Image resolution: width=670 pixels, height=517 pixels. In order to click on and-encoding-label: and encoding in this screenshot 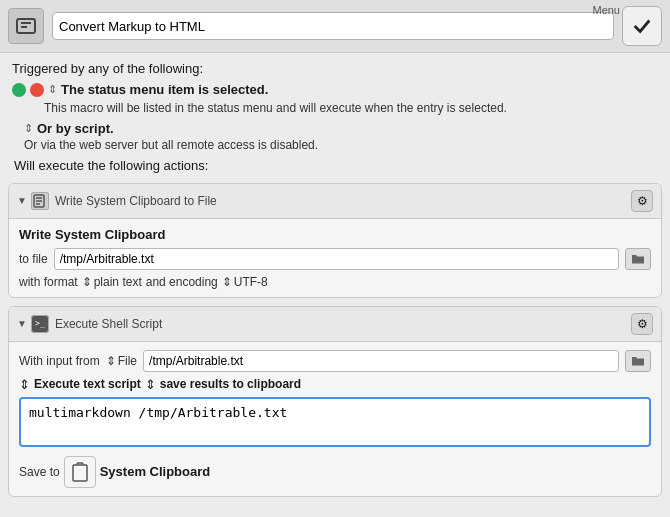, I will do `click(182, 282)`.